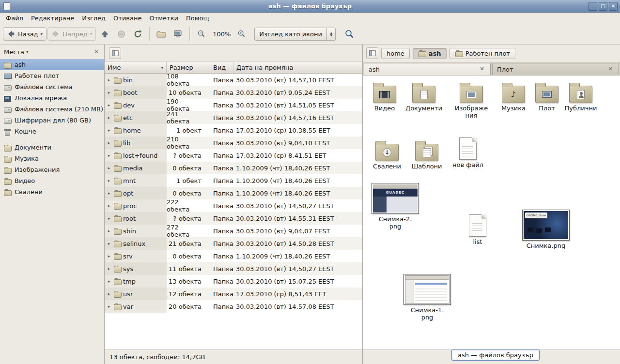  Describe the element at coordinates (387, 155) in the screenshot. I see `file-item: ↓ Свалени` at that location.